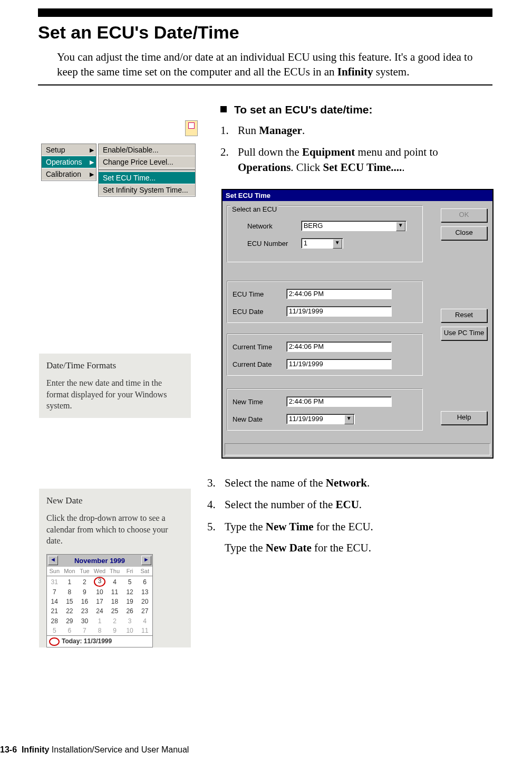 The height and width of the screenshot is (762, 532). I want to click on ecu-time-label: ECU Time, so click(258, 294).